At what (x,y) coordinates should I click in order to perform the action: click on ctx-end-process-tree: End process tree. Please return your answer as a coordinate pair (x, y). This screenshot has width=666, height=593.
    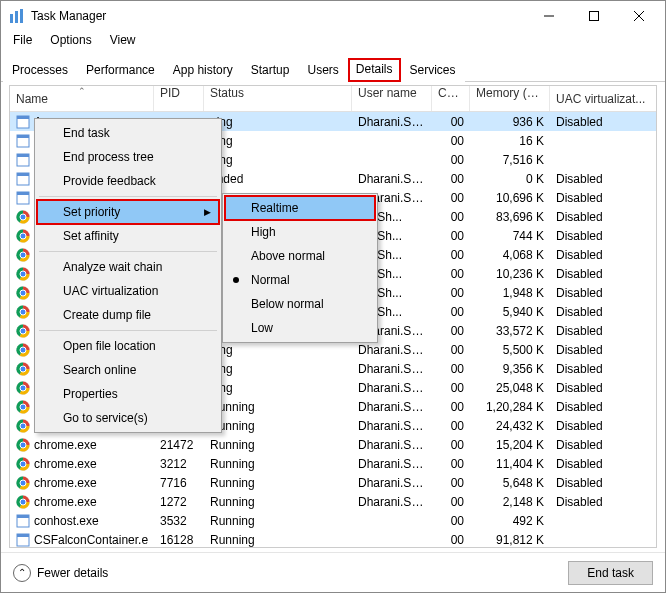
    Looking at the image, I should click on (128, 157).